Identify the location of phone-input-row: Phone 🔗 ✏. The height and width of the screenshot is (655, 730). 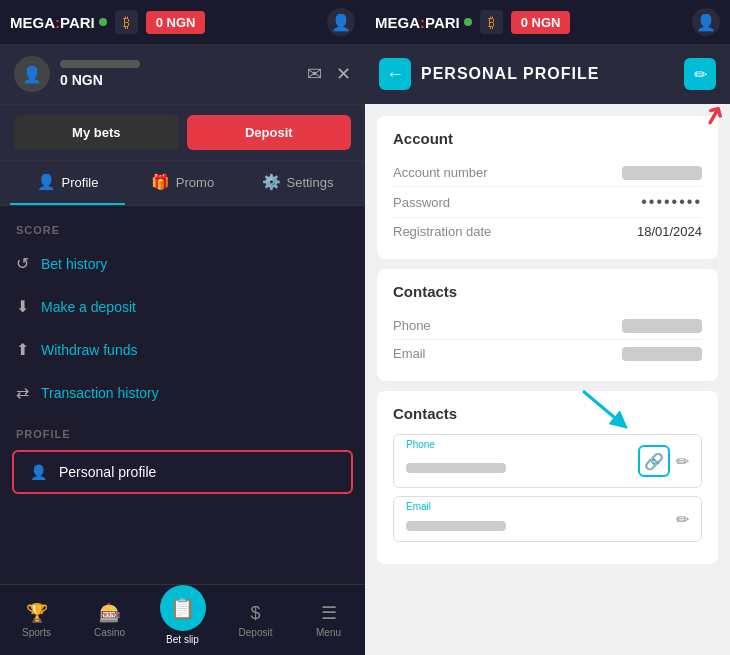
(548, 461).